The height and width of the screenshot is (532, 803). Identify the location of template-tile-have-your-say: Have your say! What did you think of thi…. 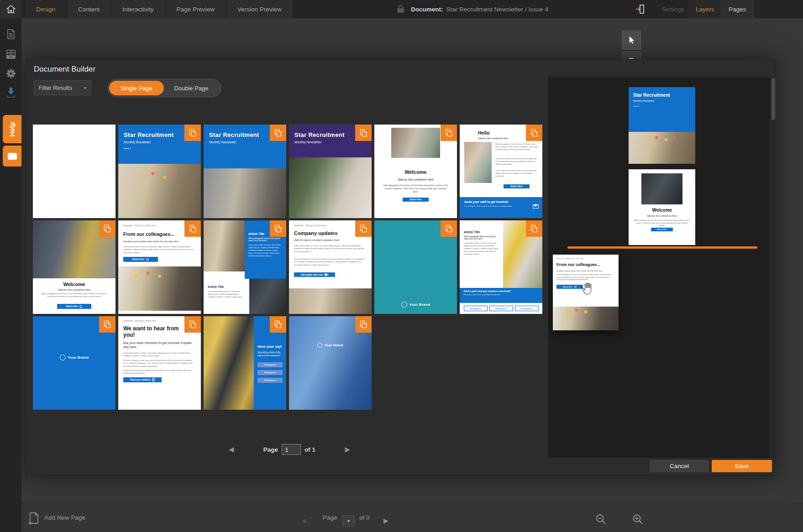
(245, 363).